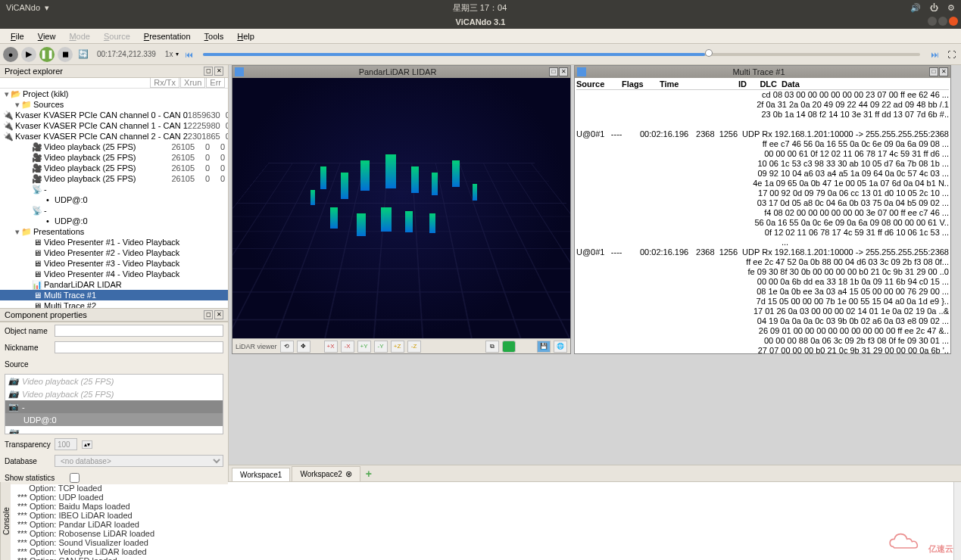 This screenshot has height=560, width=961. I want to click on tab-close-icon: ⊗, so click(348, 474).